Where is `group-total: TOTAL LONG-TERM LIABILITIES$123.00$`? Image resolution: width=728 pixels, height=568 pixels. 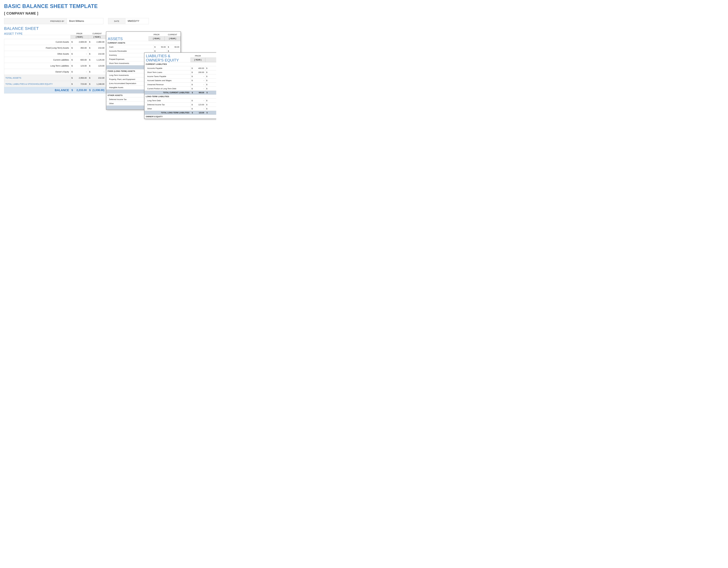
group-total: TOTAL LONG-TERM LIABILITIES$123.00$ is located at coordinates (181, 113).